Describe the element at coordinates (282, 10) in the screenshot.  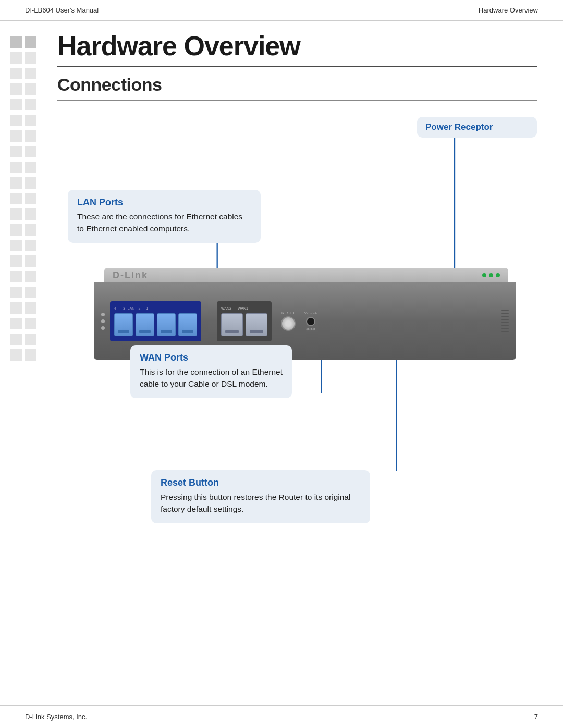
I see `page-header: DI-LB604 User's Manual Hardware Overview` at that location.